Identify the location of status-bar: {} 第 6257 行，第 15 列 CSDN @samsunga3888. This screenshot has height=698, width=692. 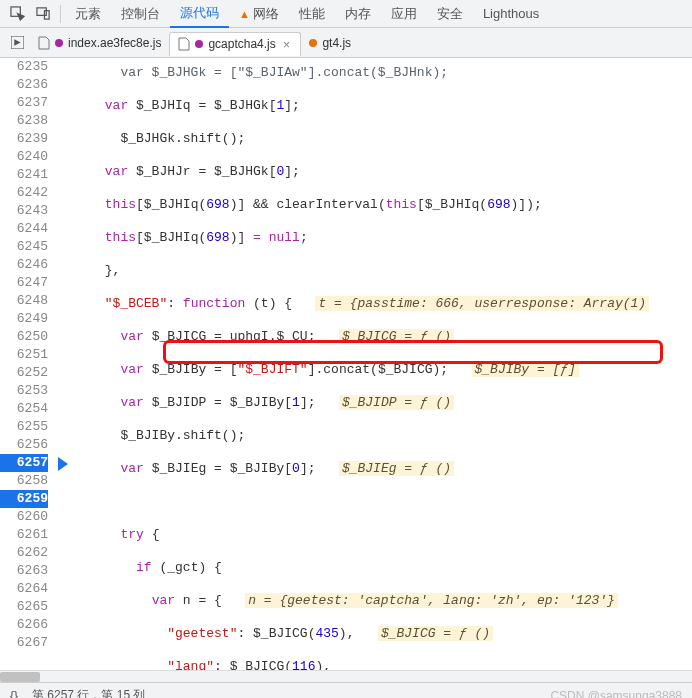
(346, 690).